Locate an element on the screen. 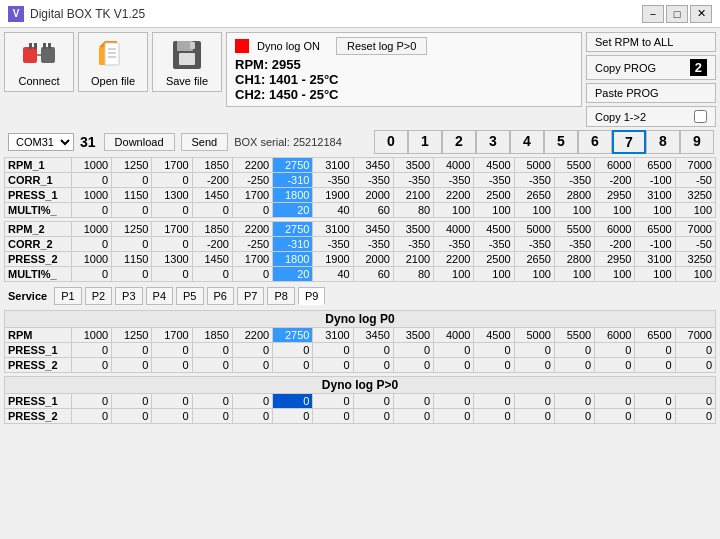 The image size is (720, 539). index-cell-7: 7 is located at coordinates (629, 142).